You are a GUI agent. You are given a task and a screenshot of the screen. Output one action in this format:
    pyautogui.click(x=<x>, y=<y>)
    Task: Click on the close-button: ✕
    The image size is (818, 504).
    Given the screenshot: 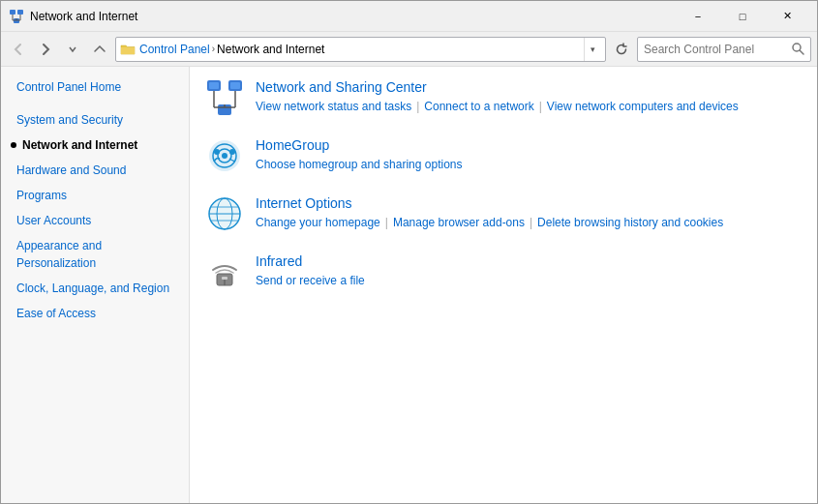 What is the action you would take?
    pyautogui.click(x=787, y=16)
    